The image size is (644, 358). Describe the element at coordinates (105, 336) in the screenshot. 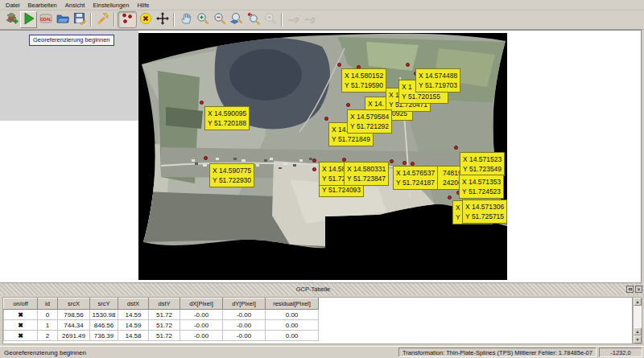

I see `table-cell: 736.39` at that location.